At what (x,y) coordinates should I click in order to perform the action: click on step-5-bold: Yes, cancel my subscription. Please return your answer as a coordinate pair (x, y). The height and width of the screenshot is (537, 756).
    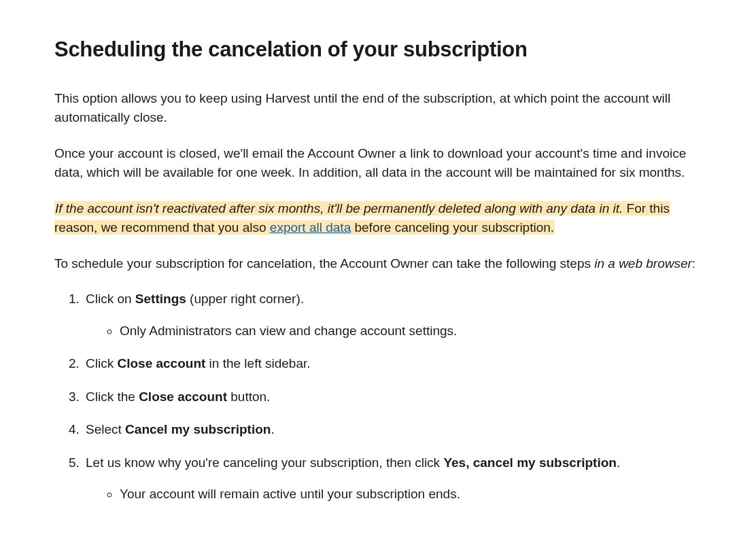
    Looking at the image, I should click on (530, 462).